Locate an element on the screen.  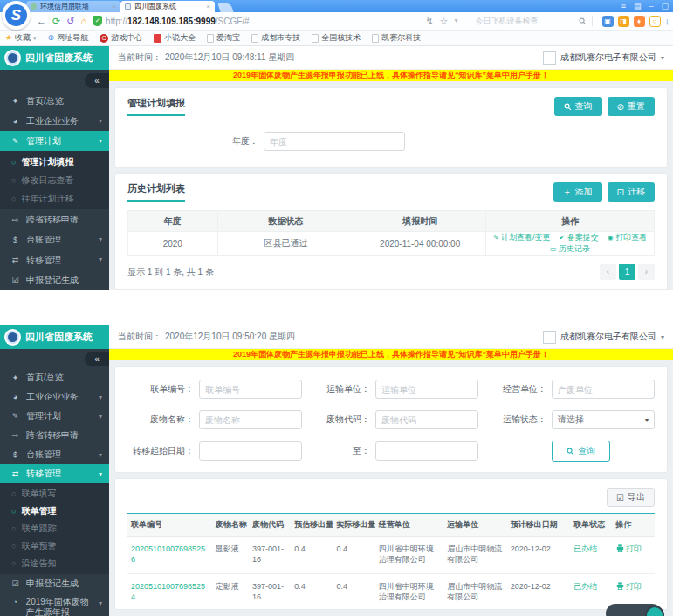
manifest-no-link: 202051010076985256 is located at coordinates (168, 554).